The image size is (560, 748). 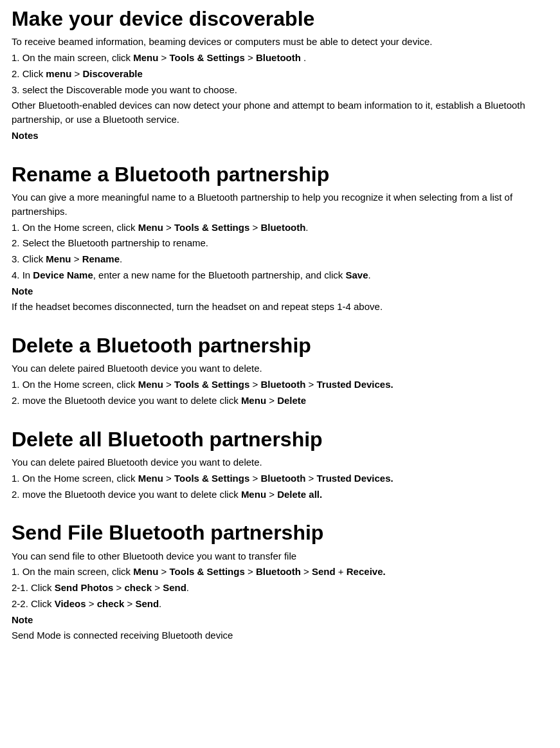 What do you see at coordinates (280, 464) in the screenshot?
I see `section-delete-all-partnership: Delete all Bluetooth partnershipYou can …` at bounding box center [280, 464].